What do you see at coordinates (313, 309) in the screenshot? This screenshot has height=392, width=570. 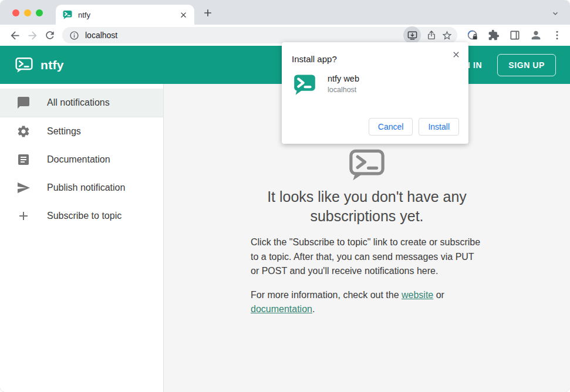 I see `paragraph-text: .` at bounding box center [313, 309].